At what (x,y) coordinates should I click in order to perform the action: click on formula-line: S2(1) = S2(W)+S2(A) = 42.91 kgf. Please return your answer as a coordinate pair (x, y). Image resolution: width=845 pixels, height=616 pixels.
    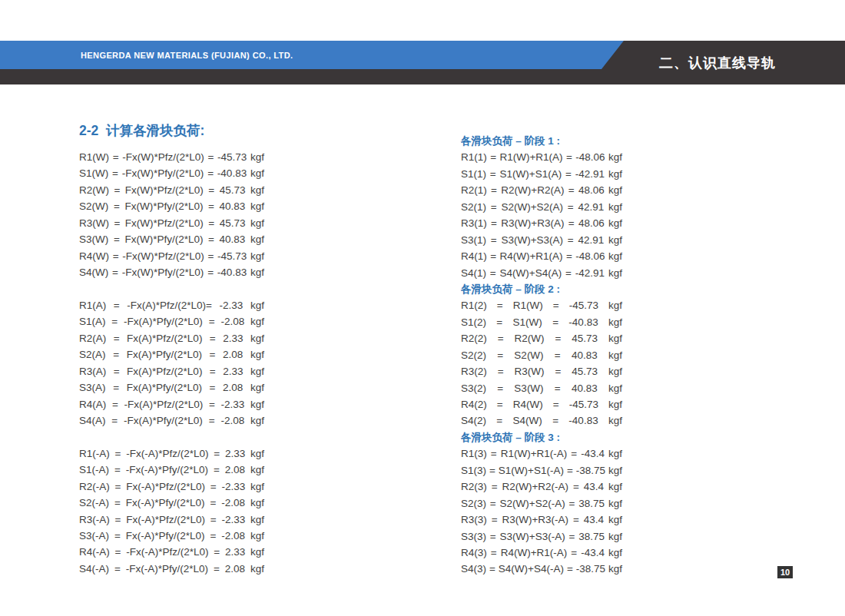
    Looking at the image, I should click on (542, 207).